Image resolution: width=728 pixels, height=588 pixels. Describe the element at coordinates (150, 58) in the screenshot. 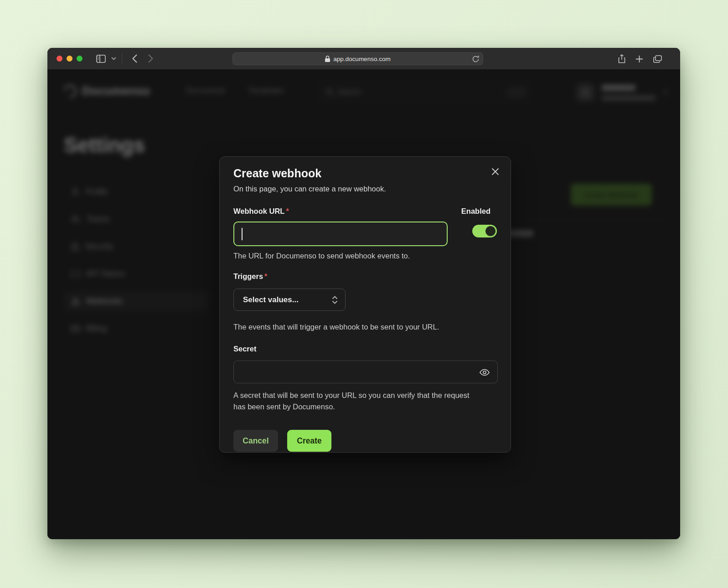

I see `forward-button` at that location.